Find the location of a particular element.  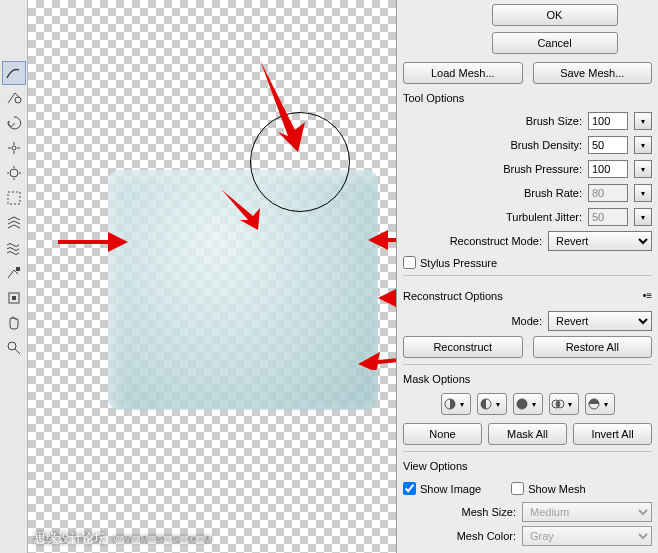

bloat-tool is located at coordinates (14, 173).